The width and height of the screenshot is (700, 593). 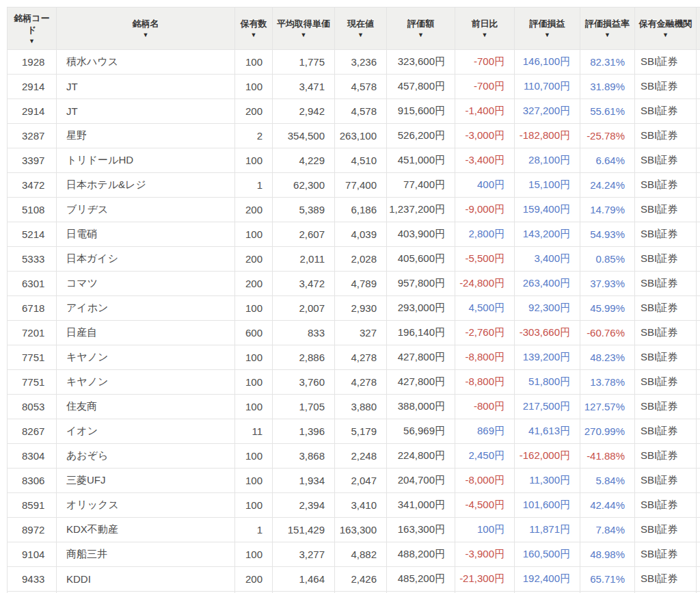 I want to click on cell-pl_rate: -60.76%, so click(x=608, y=333).